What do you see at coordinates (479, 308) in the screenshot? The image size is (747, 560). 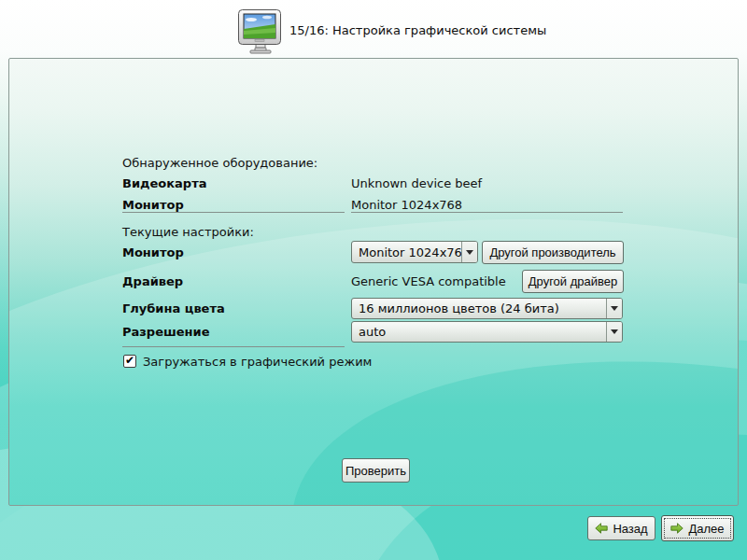 I see `color-depth-value: 16 миллионов цветов (24 бита)` at bounding box center [479, 308].